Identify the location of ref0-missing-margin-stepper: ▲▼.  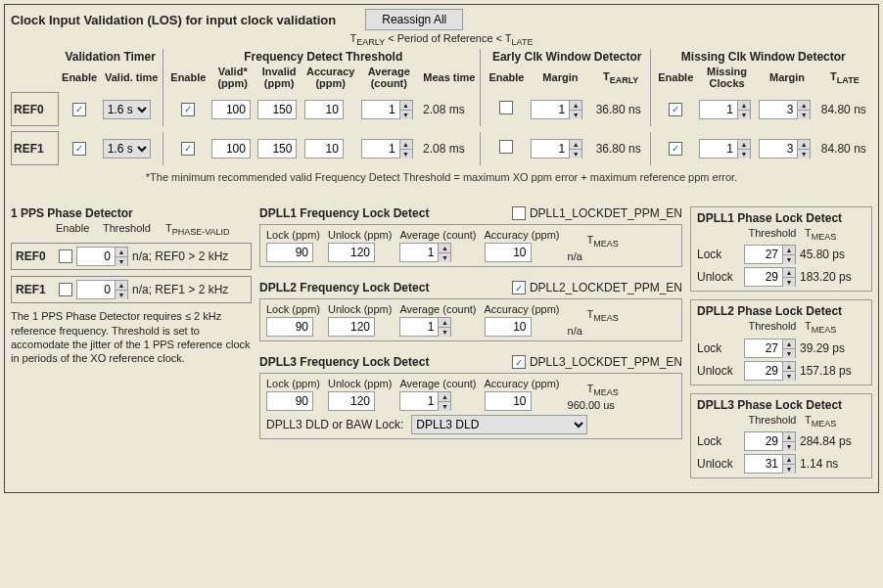
(785, 110).